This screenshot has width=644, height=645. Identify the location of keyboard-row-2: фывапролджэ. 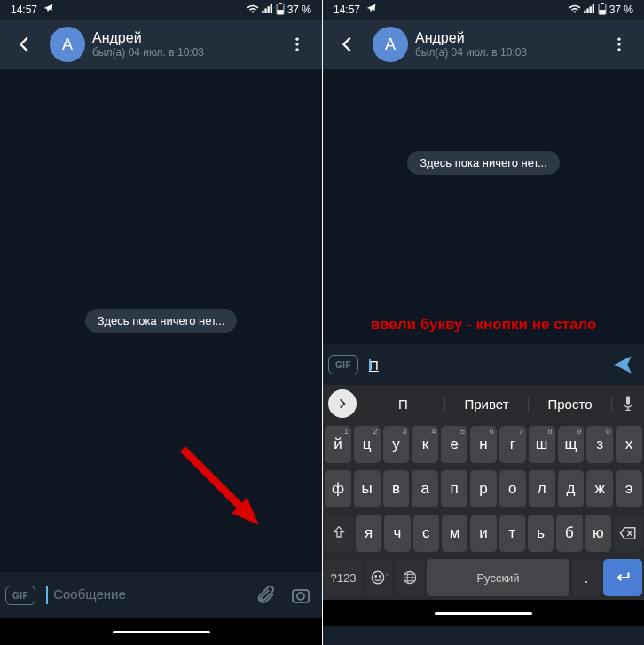
(483, 489).